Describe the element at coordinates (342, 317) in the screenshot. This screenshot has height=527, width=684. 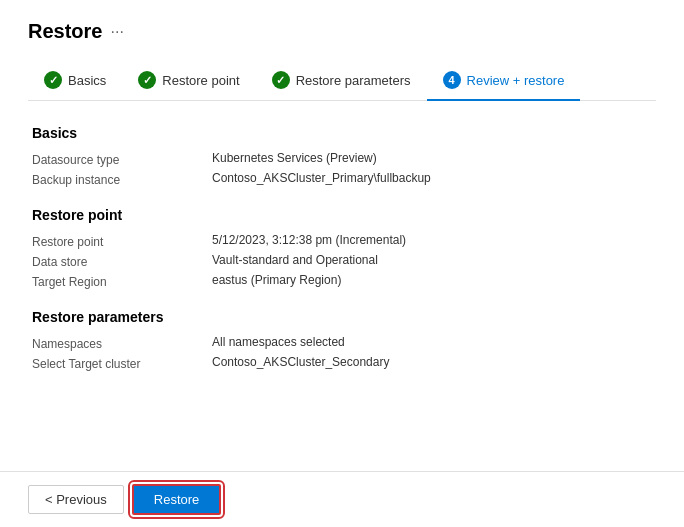
I see `restore-parameters-section-title: Restore parameters` at that location.